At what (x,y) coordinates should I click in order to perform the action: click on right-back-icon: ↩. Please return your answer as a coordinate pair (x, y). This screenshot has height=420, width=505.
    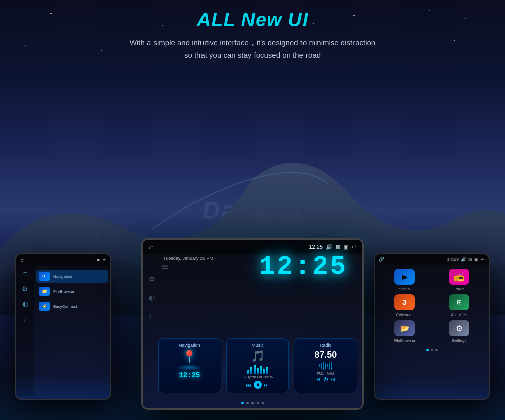
    Looking at the image, I should click on (483, 259).